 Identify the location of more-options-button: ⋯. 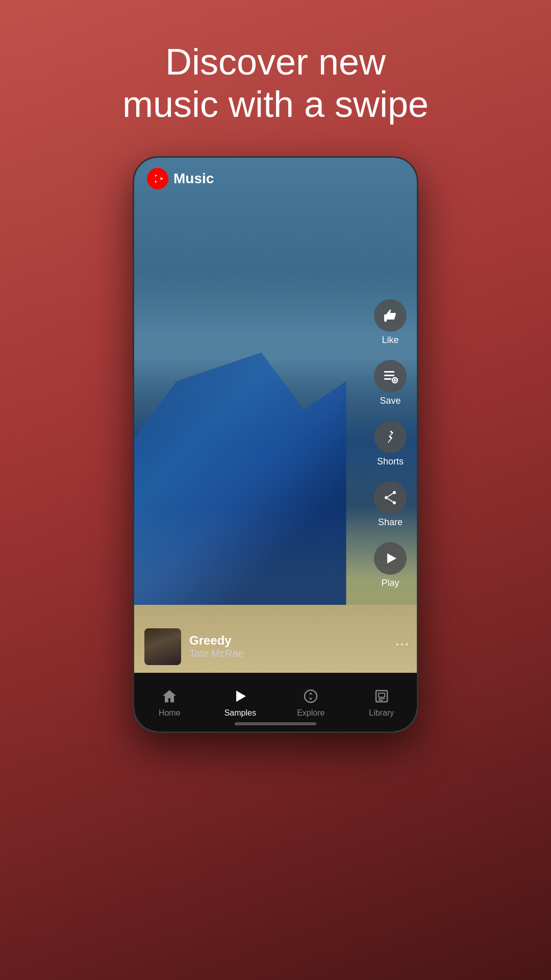
(402, 644).